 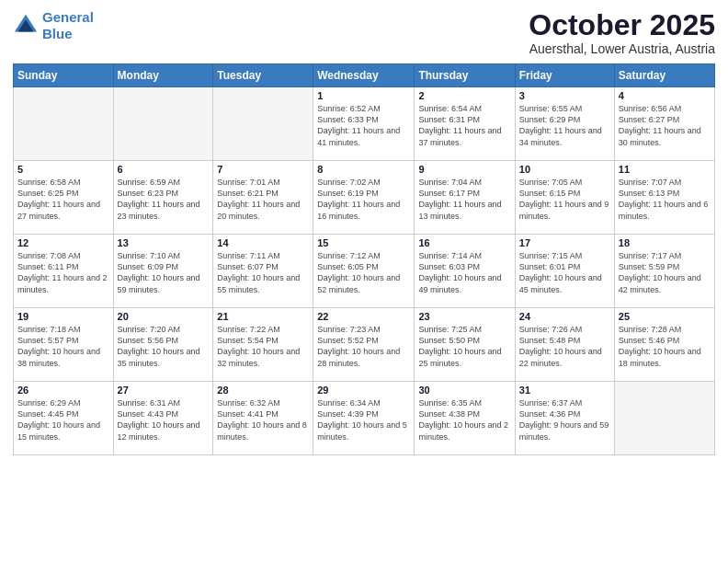 I want to click on calendar-cell: 15Sunrise: 7:12 AM Sunset: 6:05 PM Dayli…, so click(x=364, y=271).